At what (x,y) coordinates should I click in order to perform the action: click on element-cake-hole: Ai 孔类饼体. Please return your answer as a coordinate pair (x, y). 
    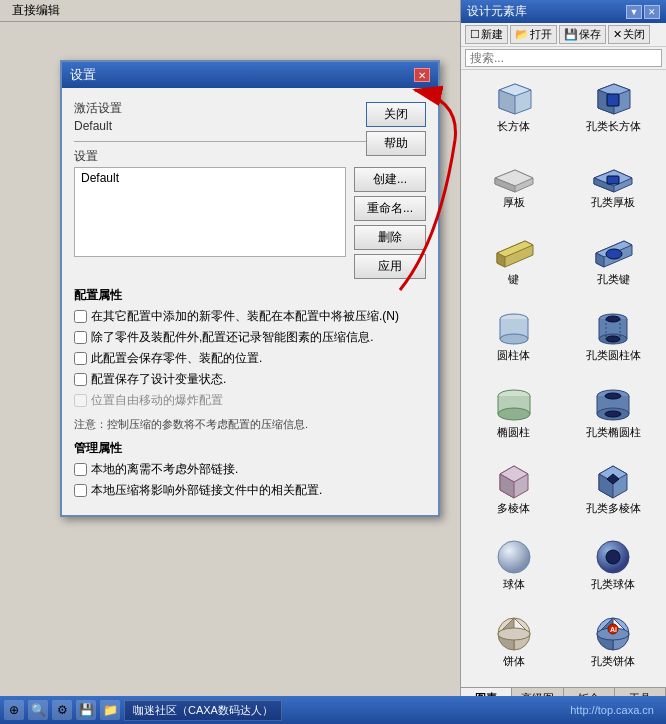
    Looking at the image, I should click on (614, 646).